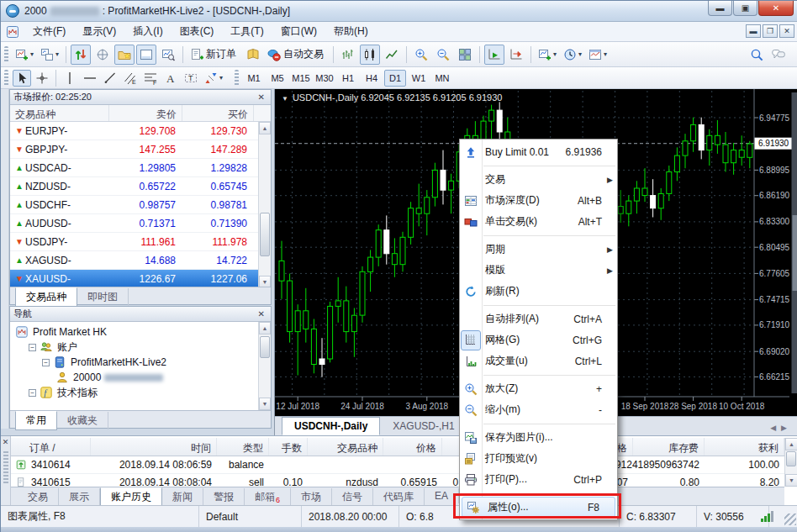  What do you see at coordinates (214, 55) in the screenshot?
I see `new-order-button: 新订单` at bounding box center [214, 55].